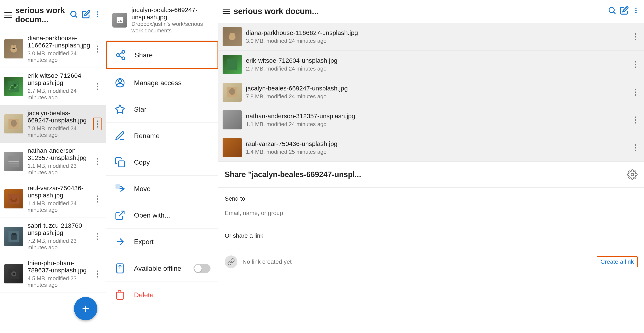 The height and width of the screenshot is (333, 644). What do you see at coordinates (53, 274) in the screenshot?
I see `list-item: thien-phu-pham-789637-unsplash.jpg 4.5 M…` at bounding box center [53, 274].